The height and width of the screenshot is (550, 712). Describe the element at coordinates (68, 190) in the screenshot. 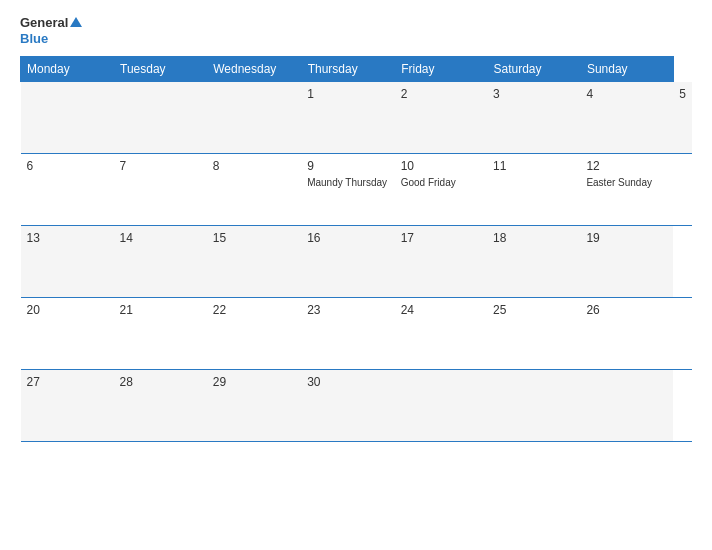

I see `calendar-cell: 6` at that location.